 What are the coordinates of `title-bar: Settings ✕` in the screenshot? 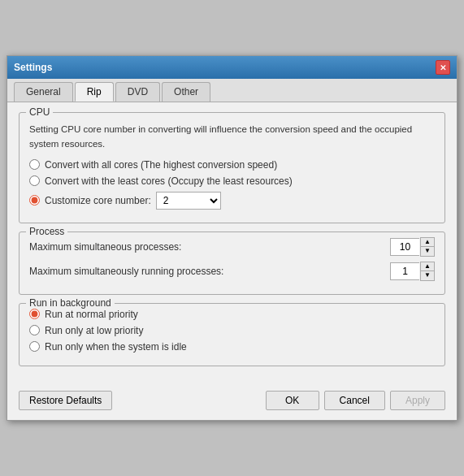 It's located at (232, 67).